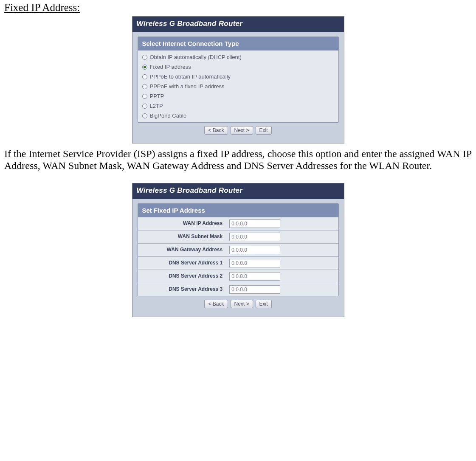 Image resolution: width=476 pixels, height=461 pixels. Describe the element at coordinates (238, 8) in the screenshot. I see `section-heading: Fixed IP Address:` at that location.